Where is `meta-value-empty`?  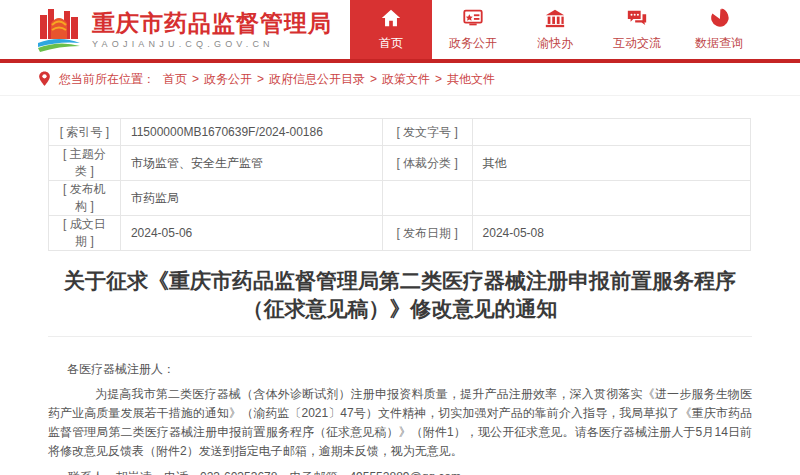
meta-value-empty is located at coordinates (611, 198).